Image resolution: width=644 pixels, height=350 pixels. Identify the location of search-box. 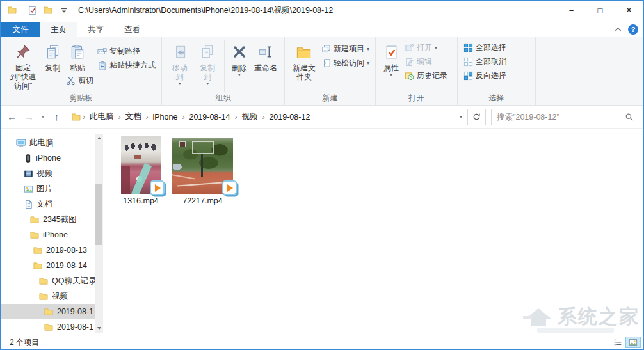
(565, 117).